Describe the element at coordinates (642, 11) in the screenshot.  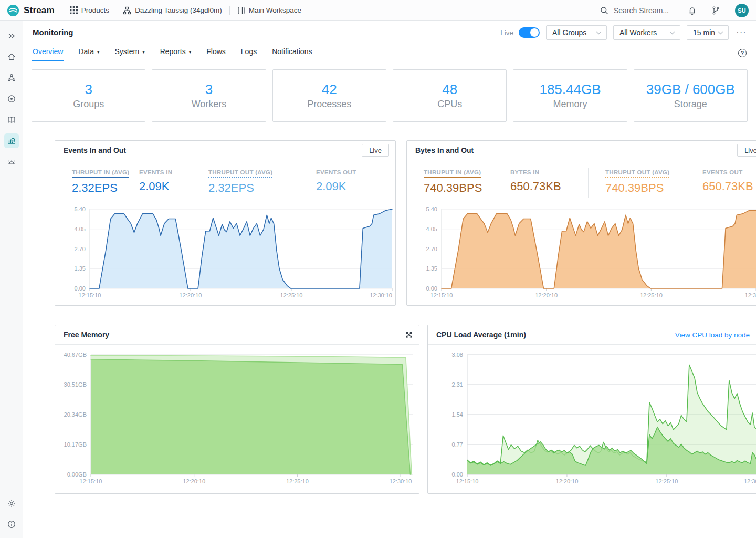
I see `search-placeholder: Search Stream...` at that location.